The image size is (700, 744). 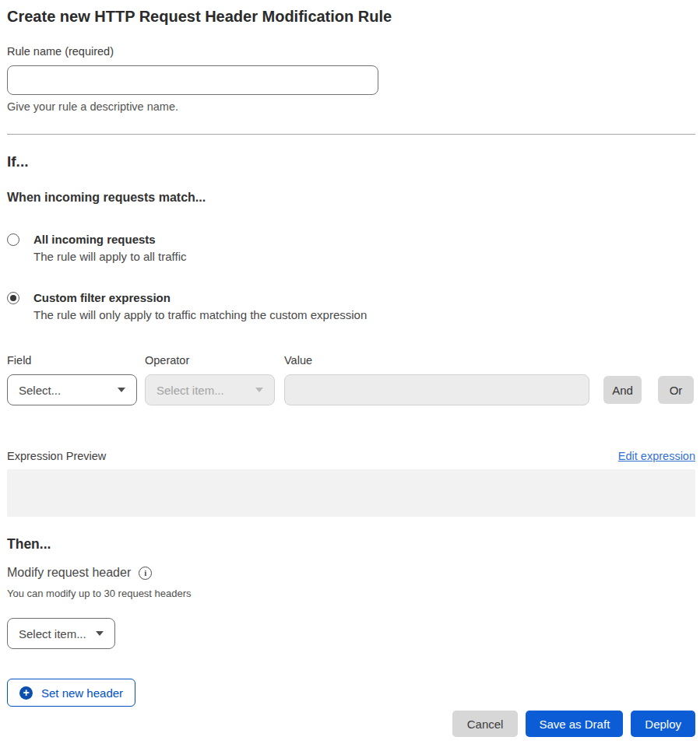 What do you see at coordinates (200, 297) in the screenshot?
I see `radio-label: Custom filter expression` at bounding box center [200, 297].